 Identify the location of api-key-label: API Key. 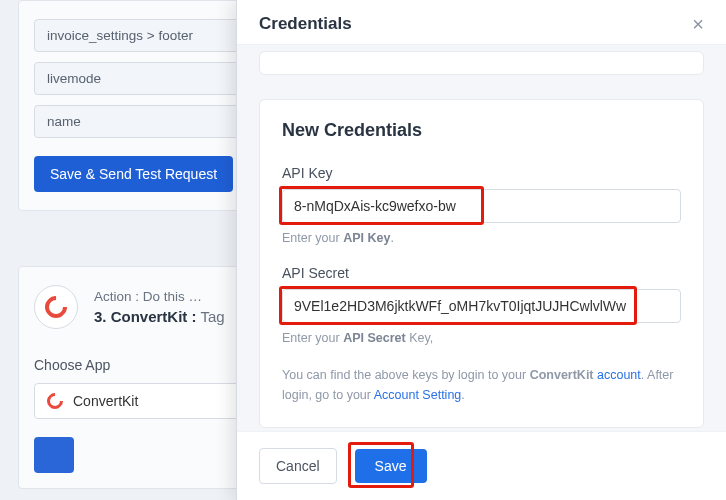
(482, 173).